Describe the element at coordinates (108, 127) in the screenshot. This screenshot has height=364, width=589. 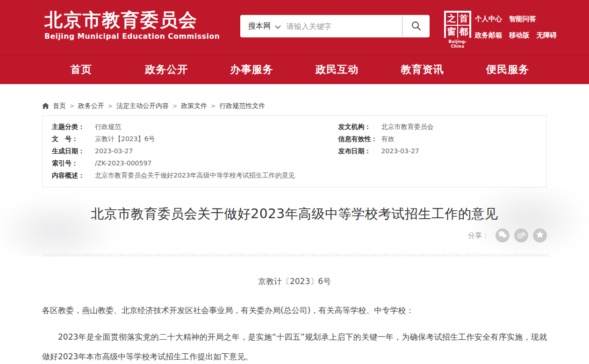
I see `meta-value: 行政规范` at that location.